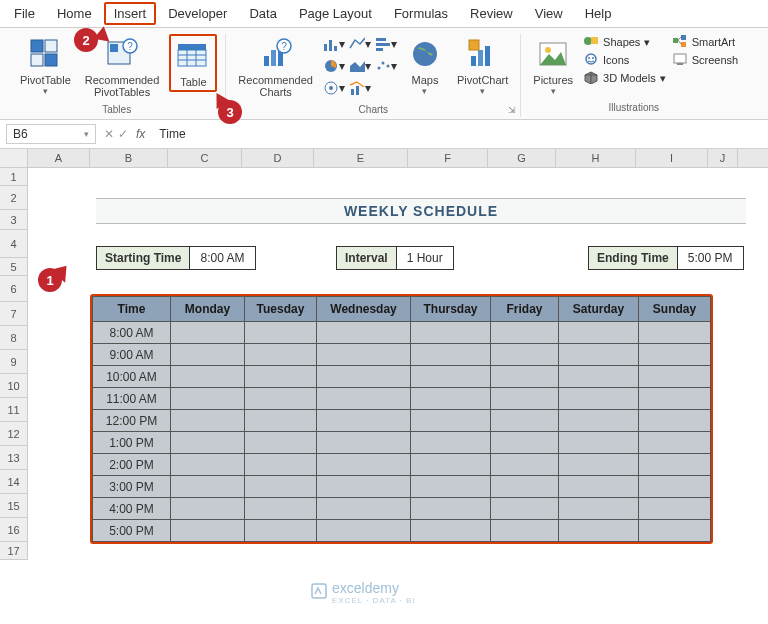 Image resolution: width=768 pixels, height=624 pixels. What do you see at coordinates (426, 258) in the screenshot?
I see `interval-value: 1 Hour` at bounding box center [426, 258].